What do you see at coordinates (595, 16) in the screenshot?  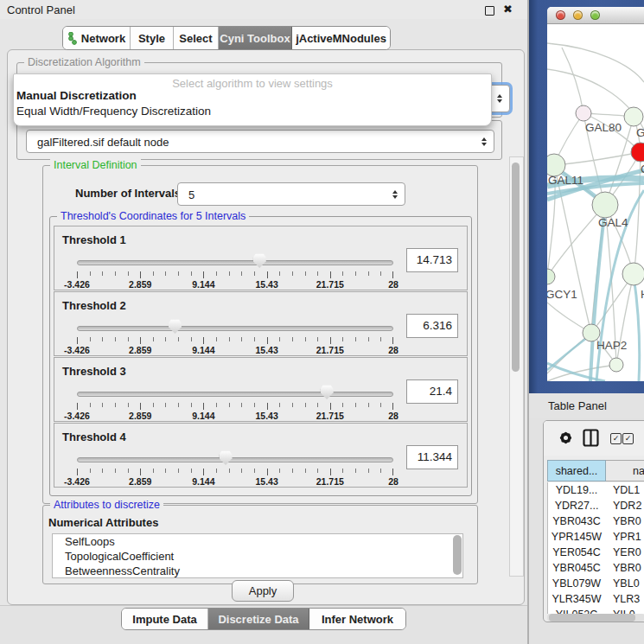 I see `mac-zoom-icon` at bounding box center [595, 16].